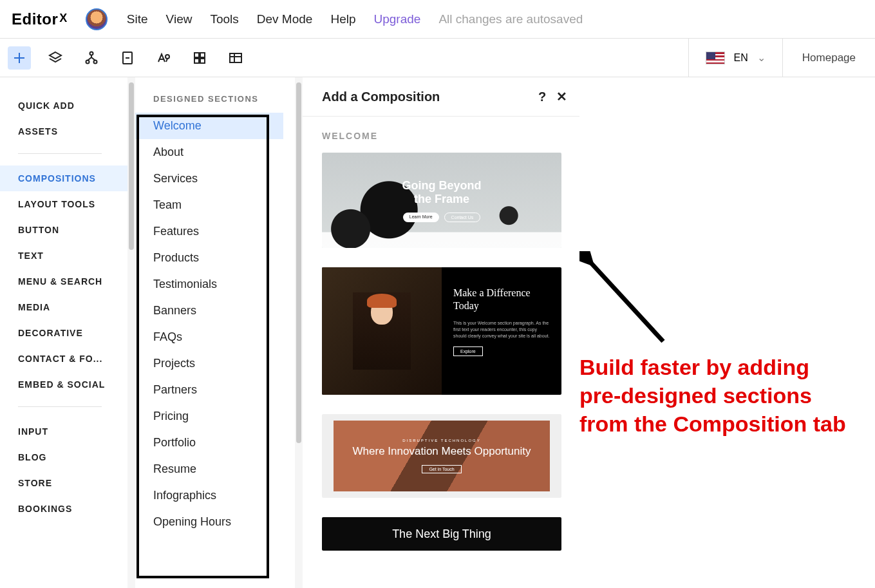  What do you see at coordinates (219, 522) in the screenshot?
I see `section-opening-hours: Opening Hours` at bounding box center [219, 522].